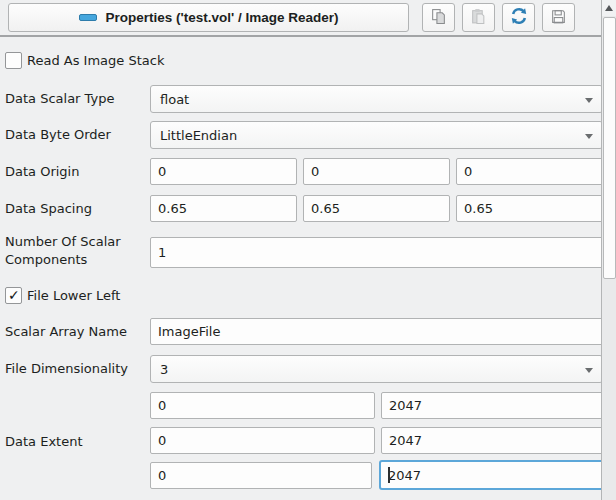 Image resolution: width=616 pixels, height=500 pixels. I want to click on scrollbar-thumb, so click(610, 148).